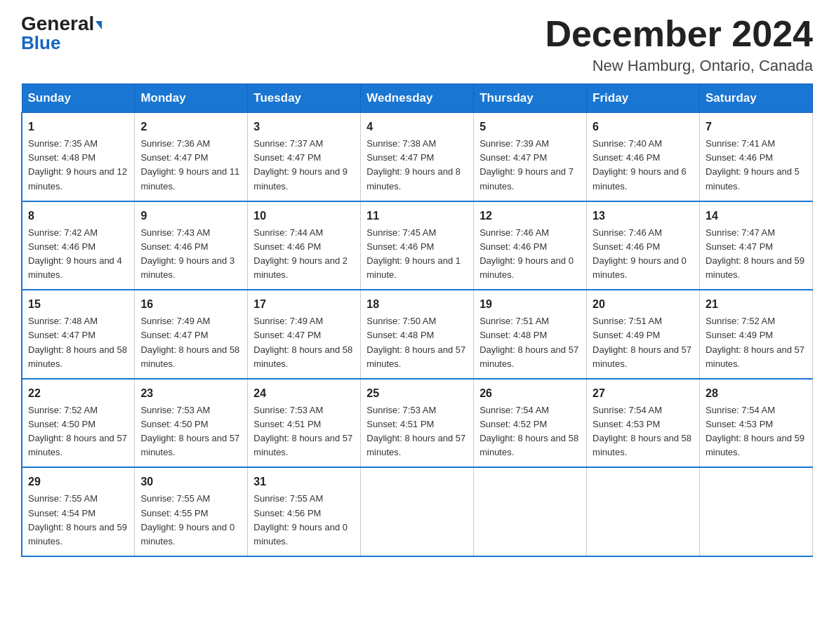 This screenshot has height=644, width=834. Describe the element at coordinates (417, 157) in the screenshot. I see `calendar-week-1: 1Sunrise: 7:35 AMSunset: 4:48 PMDaylight…` at that location.